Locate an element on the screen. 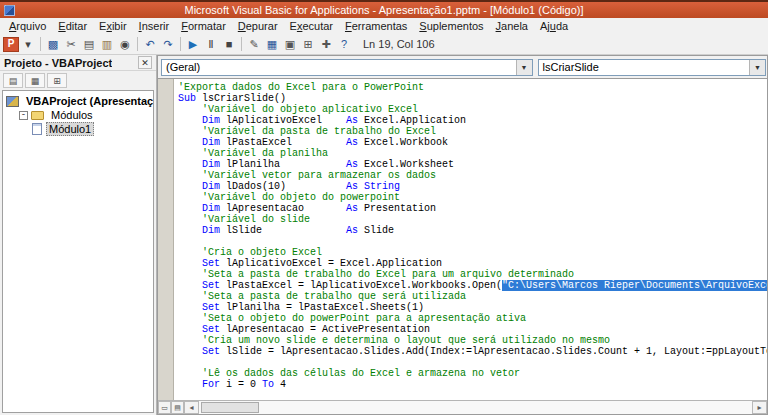  object-browser-icon: ⊞ is located at coordinates (308, 44).